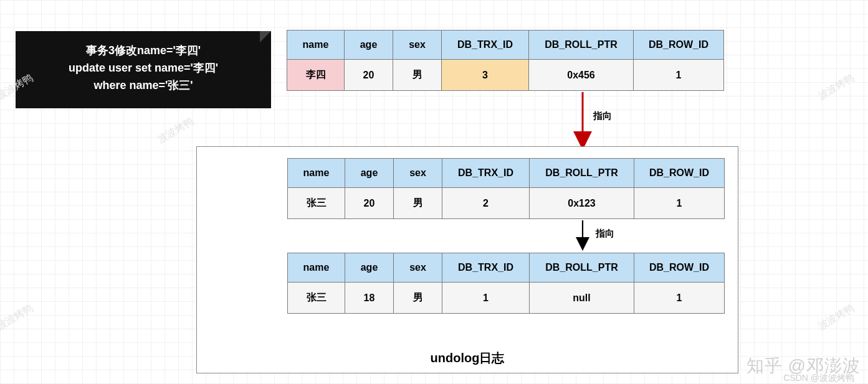 The image size is (868, 384). Describe the element at coordinates (819, 378) in the screenshot. I see `watermark-csdn: CSDN @波波烤鸭` at that location.